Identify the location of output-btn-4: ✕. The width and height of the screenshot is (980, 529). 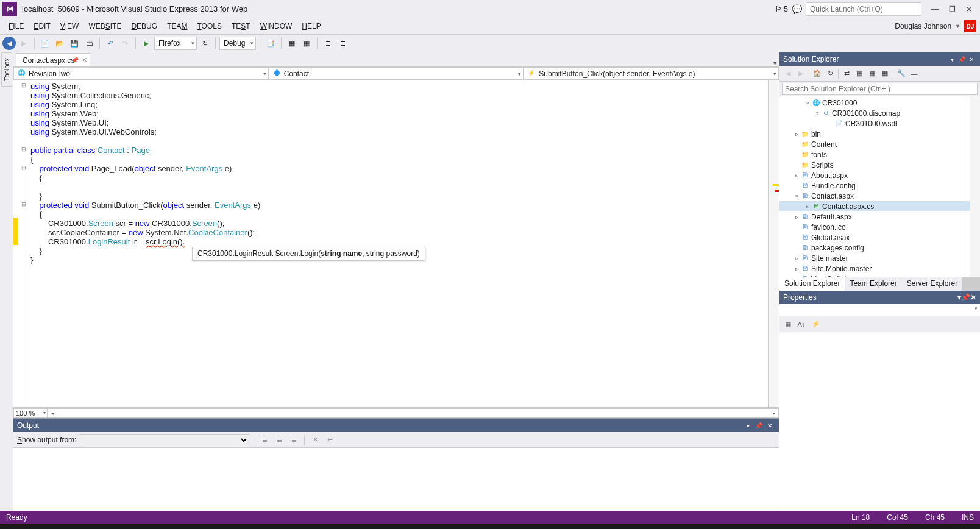
(315, 440).